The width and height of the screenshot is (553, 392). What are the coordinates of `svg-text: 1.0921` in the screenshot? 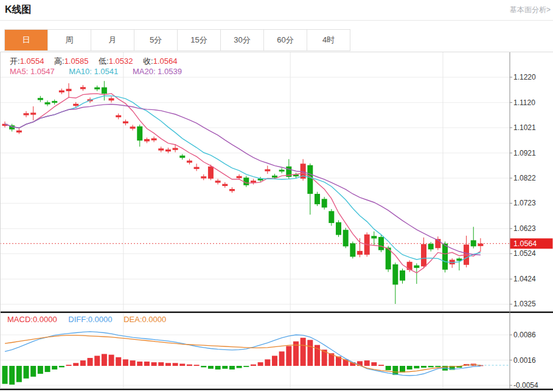 It's located at (524, 153).